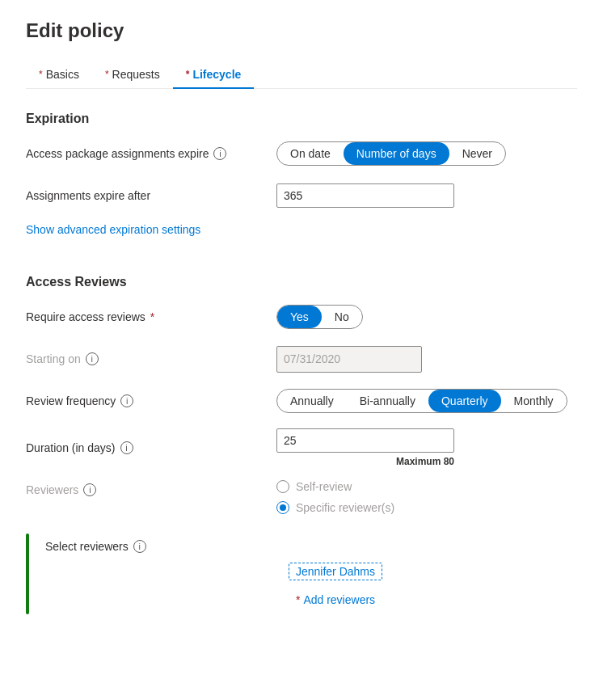 This screenshot has height=700, width=603. What do you see at coordinates (335, 571) in the screenshot?
I see `reviewer-name-link: Jennifer Dahms` at bounding box center [335, 571].